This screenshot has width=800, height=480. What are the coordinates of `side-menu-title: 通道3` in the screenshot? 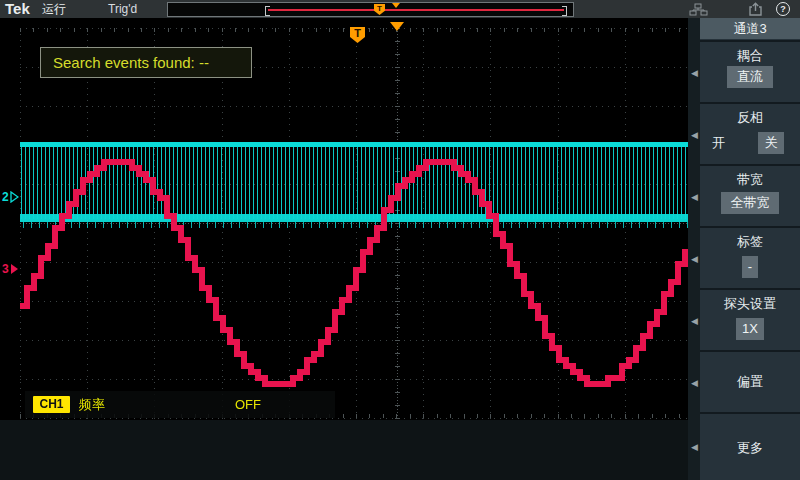 It's located at (750, 28).